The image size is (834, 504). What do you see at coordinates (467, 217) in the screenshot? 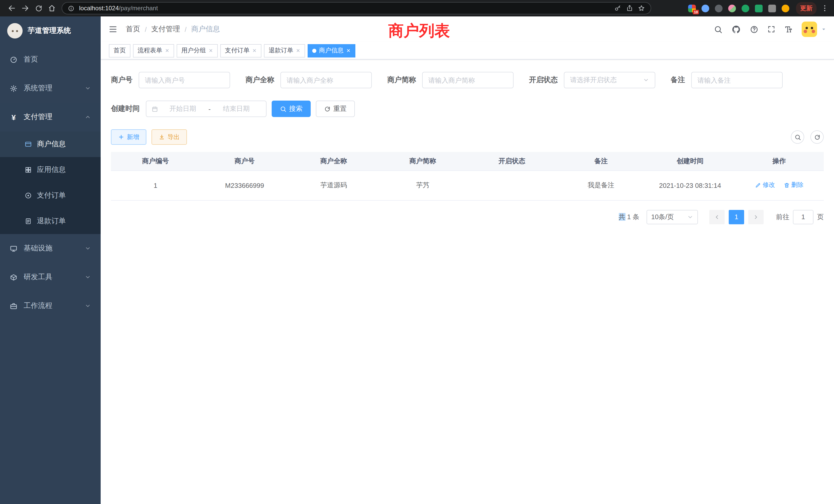
I see `pagination: 共 1 条 10条/页 1 前往 页` at bounding box center [467, 217].